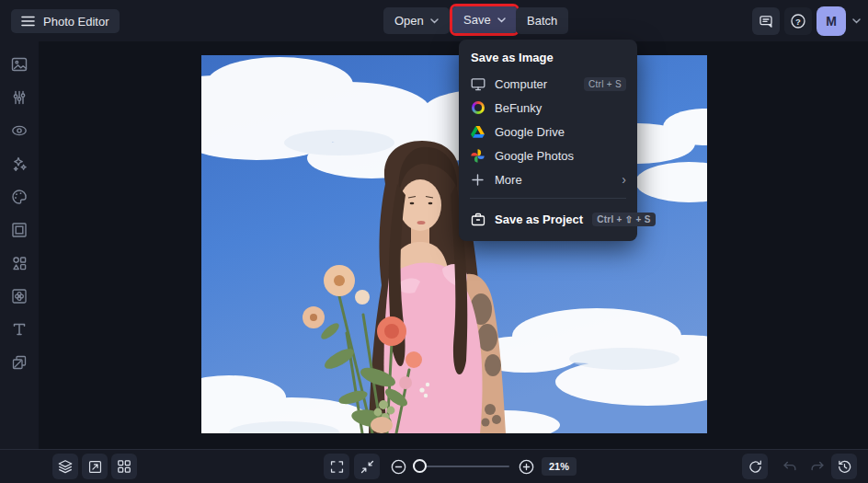 The width and height of the screenshot is (868, 483). I want to click on topbar-right-group: ? M, so click(806, 20).